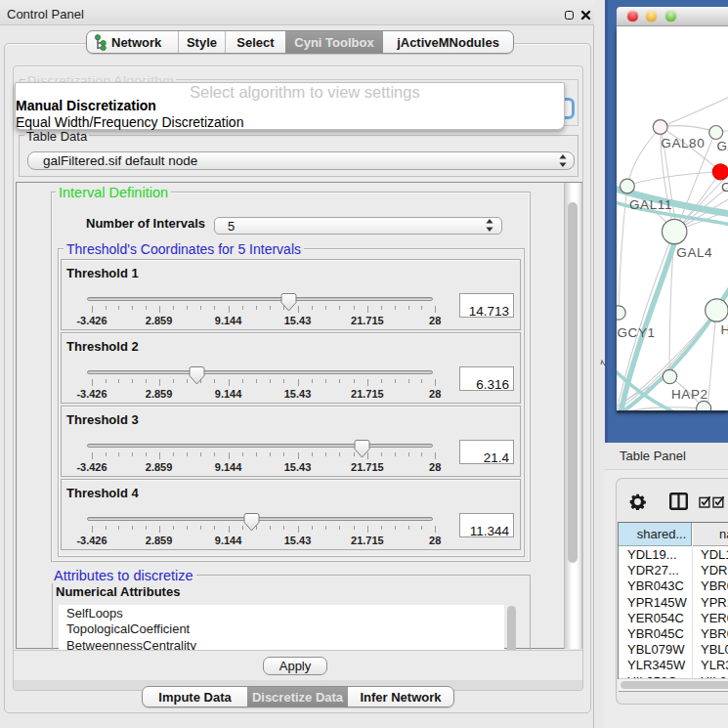 Image resolution: width=728 pixels, height=728 pixels. I want to click on svg-text: HAP2, so click(690, 395).